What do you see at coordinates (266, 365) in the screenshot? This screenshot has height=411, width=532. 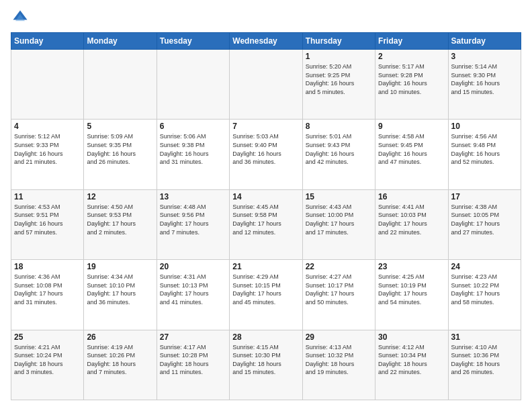 I see `day-cell: 28Sunrise: 4:15 AM Sunset: 10:30 PM Dayl…` at bounding box center [266, 365].